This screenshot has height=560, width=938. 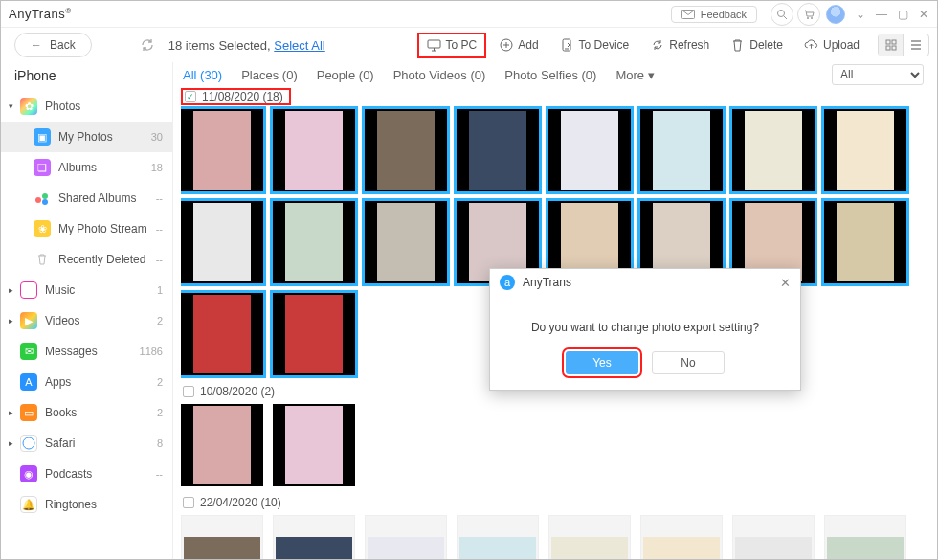 I want to click on no-button: No, so click(x=688, y=363).